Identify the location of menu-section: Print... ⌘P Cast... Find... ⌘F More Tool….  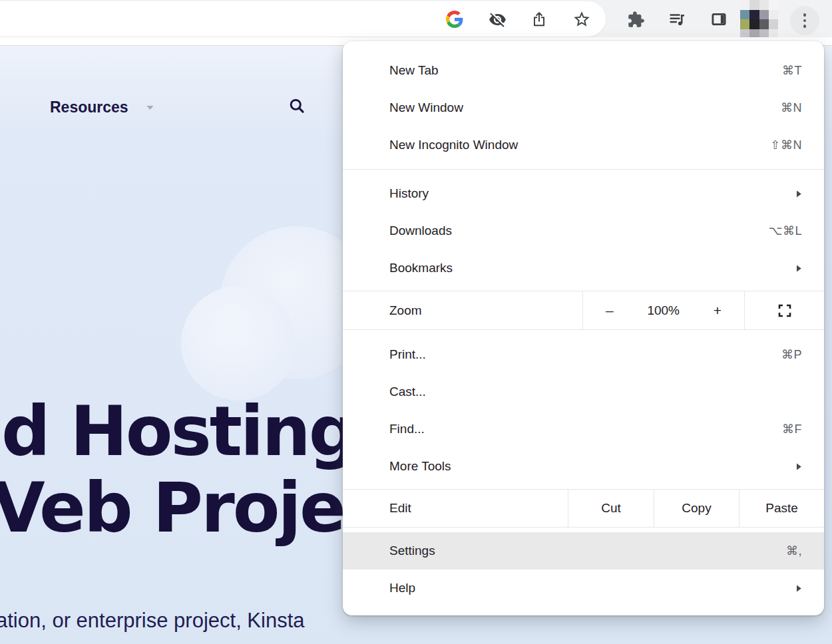
(583, 410).